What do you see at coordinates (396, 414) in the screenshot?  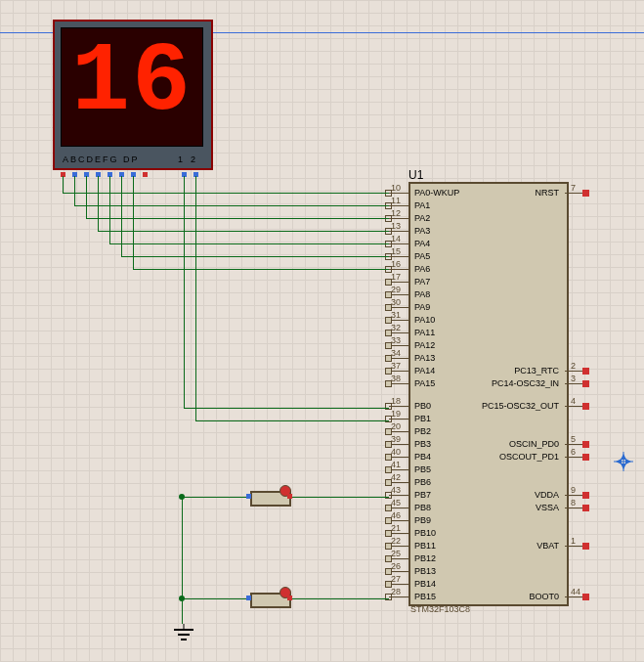 I see `pin-number: 19` at bounding box center [396, 414].